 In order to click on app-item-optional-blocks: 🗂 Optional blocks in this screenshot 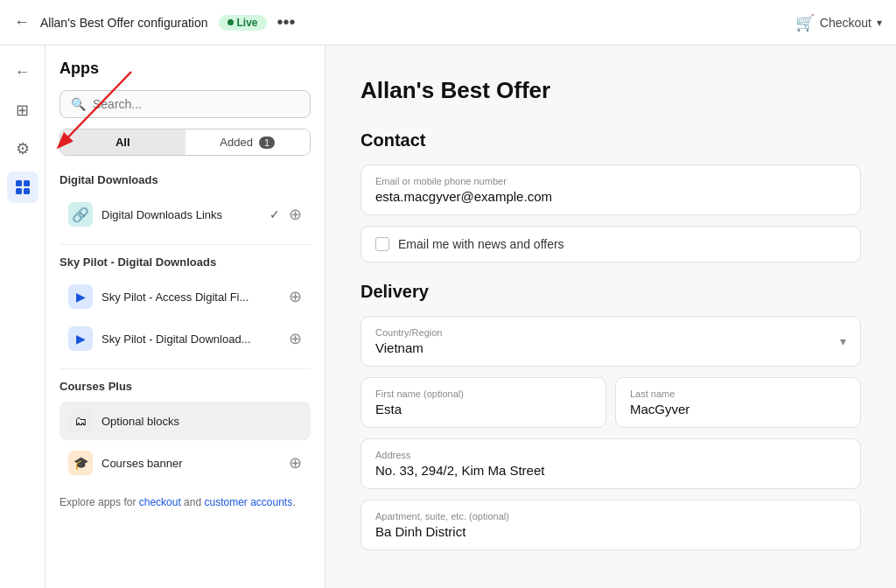, I will do `click(186, 421)`.